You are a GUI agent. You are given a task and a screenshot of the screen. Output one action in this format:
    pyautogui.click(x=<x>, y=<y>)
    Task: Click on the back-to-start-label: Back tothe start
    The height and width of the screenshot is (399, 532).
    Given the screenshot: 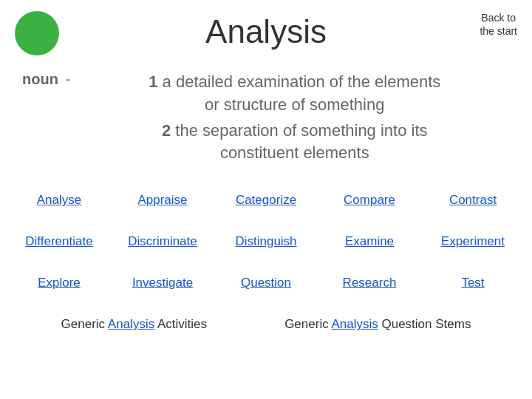 What is the action you would take?
    pyautogui.click(x=498, y=24)
    